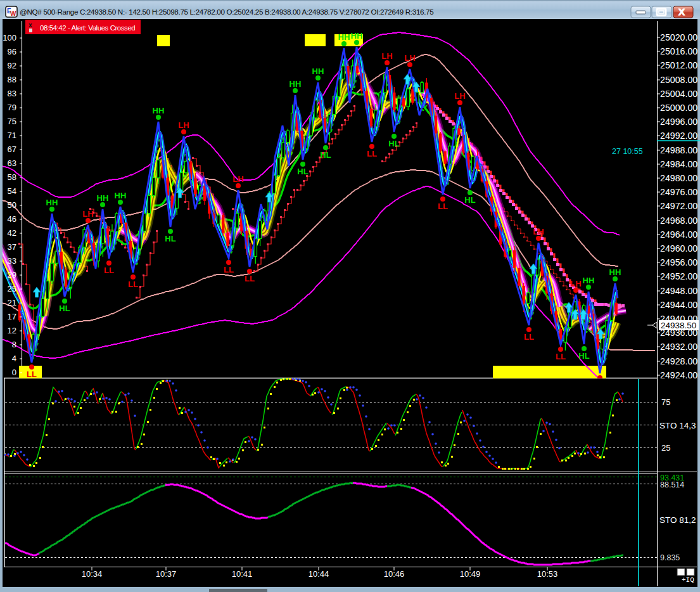 This screenshot has height=592, width=700. Describe the element at coordinates (679, 108) in the screenshot. I see `svg-text: 25000.00` at that location.